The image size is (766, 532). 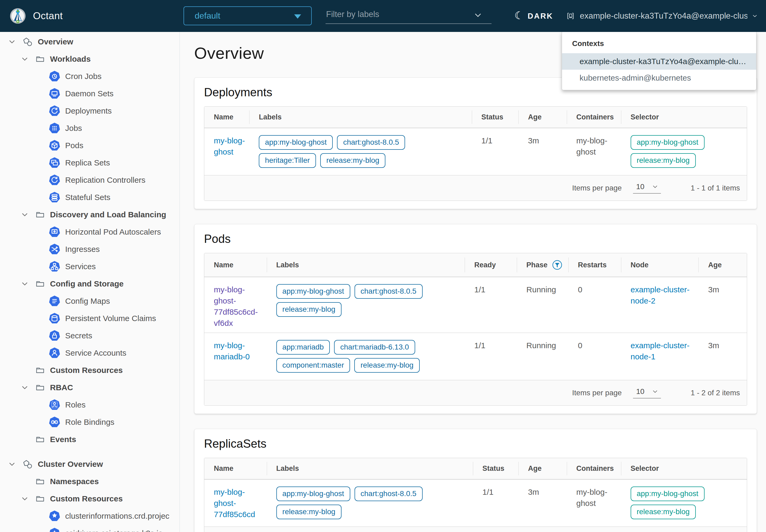 What do you see at coordinates (90, 353) in the screenshot?
I see `sidebar-item-service-accounts: Service Accounts` at bounding box center [90, 353].